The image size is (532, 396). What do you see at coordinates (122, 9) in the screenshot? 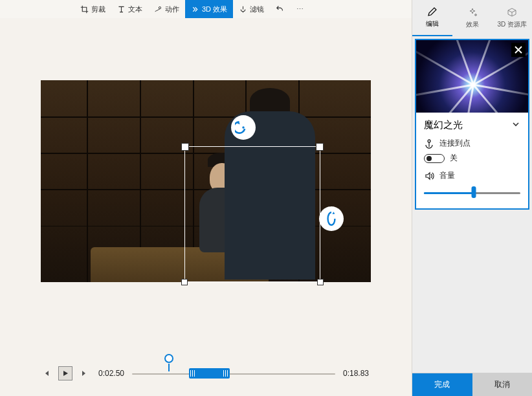
I see `text-icon` at bounding box center [122, 9].